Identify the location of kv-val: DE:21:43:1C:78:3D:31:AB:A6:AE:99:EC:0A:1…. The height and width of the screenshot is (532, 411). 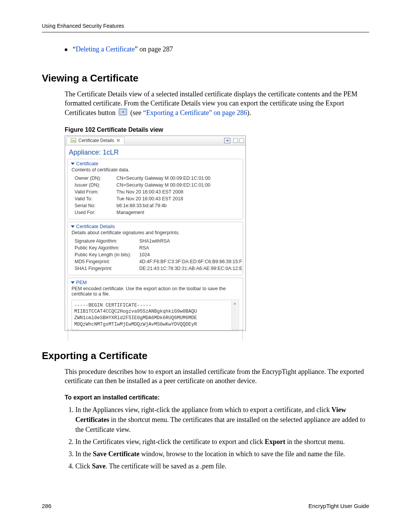
(191, 268).